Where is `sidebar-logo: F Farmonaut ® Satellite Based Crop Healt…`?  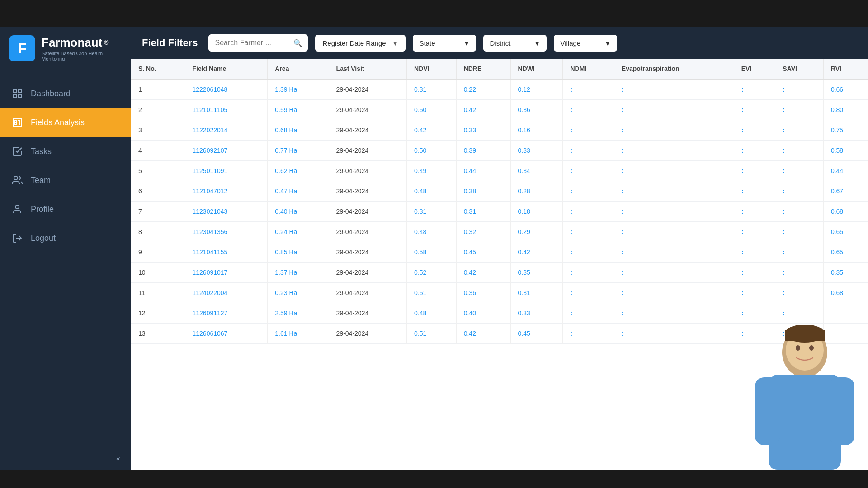
sidebar-logo: F Farmonaut ® Satellite Based Crop Healt… is located at coordinates (66, 49).